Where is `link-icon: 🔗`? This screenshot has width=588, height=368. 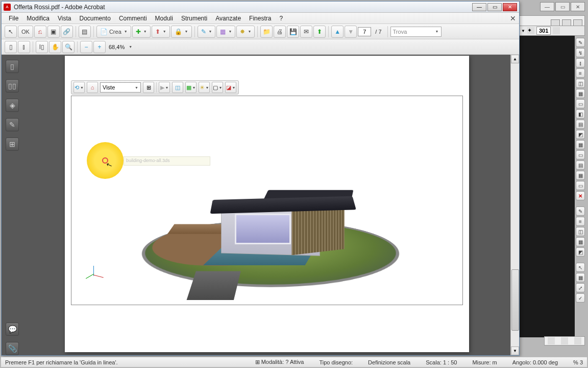
link-icon: 🔗 is located at coordinates (67, 32).